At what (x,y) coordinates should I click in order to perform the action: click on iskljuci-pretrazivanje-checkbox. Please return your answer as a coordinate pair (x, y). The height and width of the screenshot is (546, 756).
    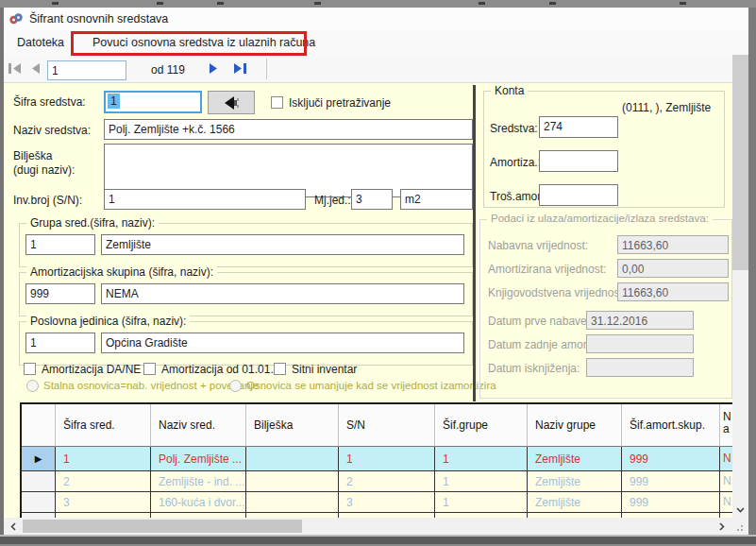
    Looking at the image, I should click on (277, 102).